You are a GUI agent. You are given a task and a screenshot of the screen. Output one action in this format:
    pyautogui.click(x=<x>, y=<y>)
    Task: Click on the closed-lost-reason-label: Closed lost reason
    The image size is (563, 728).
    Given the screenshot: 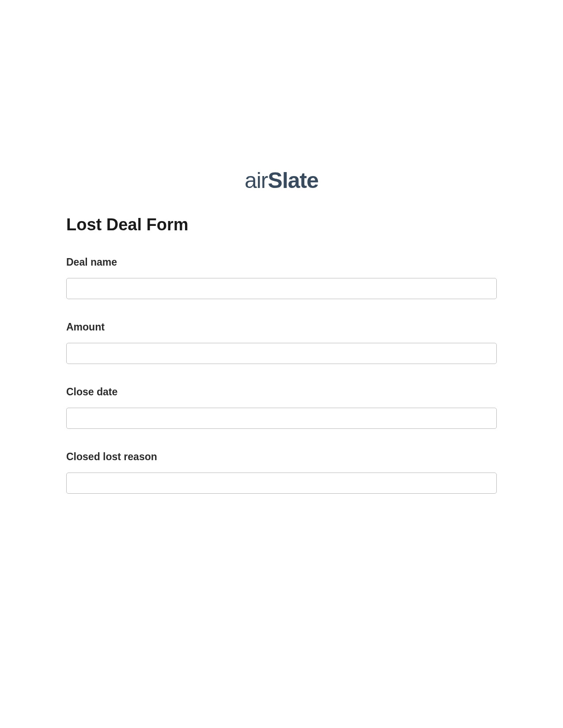 What is the action you would take?
    pyautogui.click(x=282, y=457)
    